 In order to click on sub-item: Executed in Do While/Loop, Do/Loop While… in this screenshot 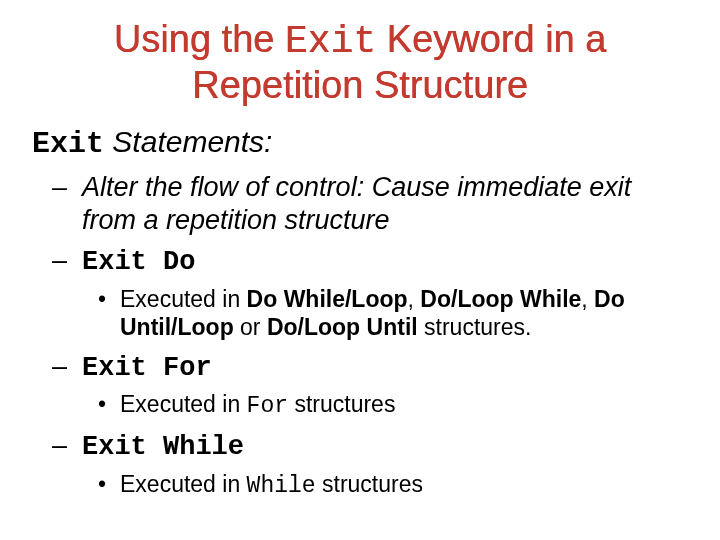, I will do `click(405, 314)`.